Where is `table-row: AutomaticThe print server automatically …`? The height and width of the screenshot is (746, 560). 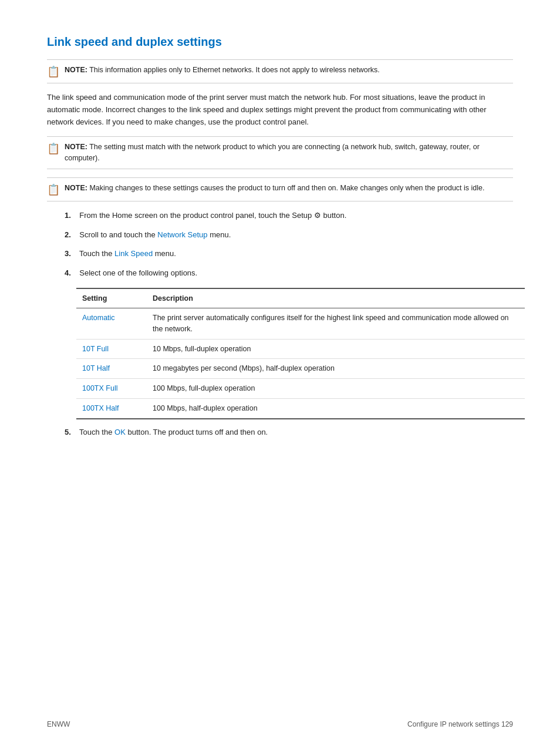
table-row: AutomaticThe print server automatically … is located at coordinates (301, 324).